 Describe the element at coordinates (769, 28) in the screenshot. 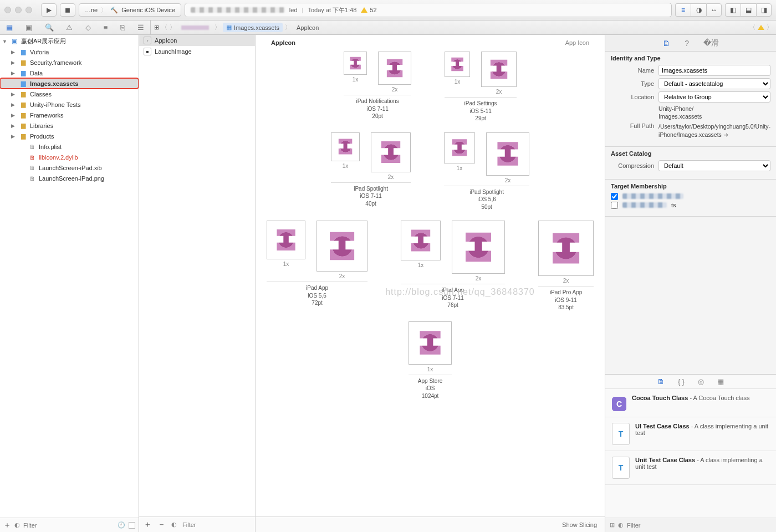

I see `jump-next-icon: 〉` at that location.